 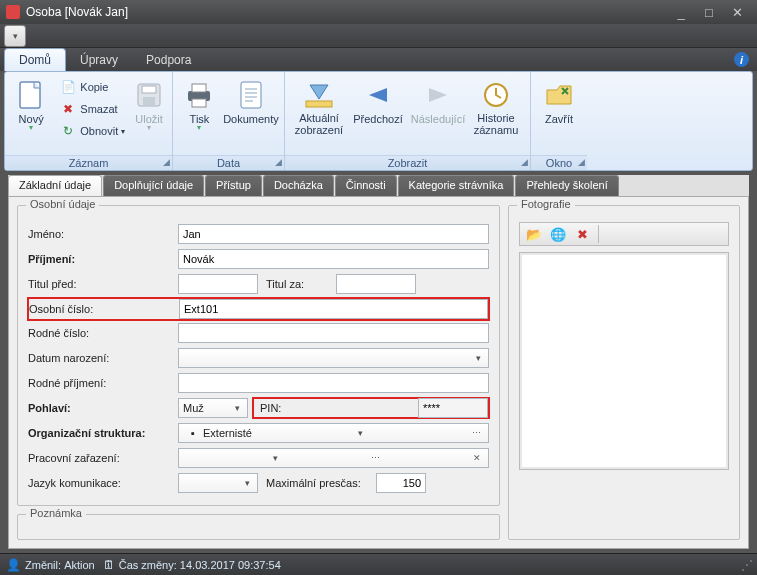 I want to click on menu-home: Domů, so click(x=35, y=60).